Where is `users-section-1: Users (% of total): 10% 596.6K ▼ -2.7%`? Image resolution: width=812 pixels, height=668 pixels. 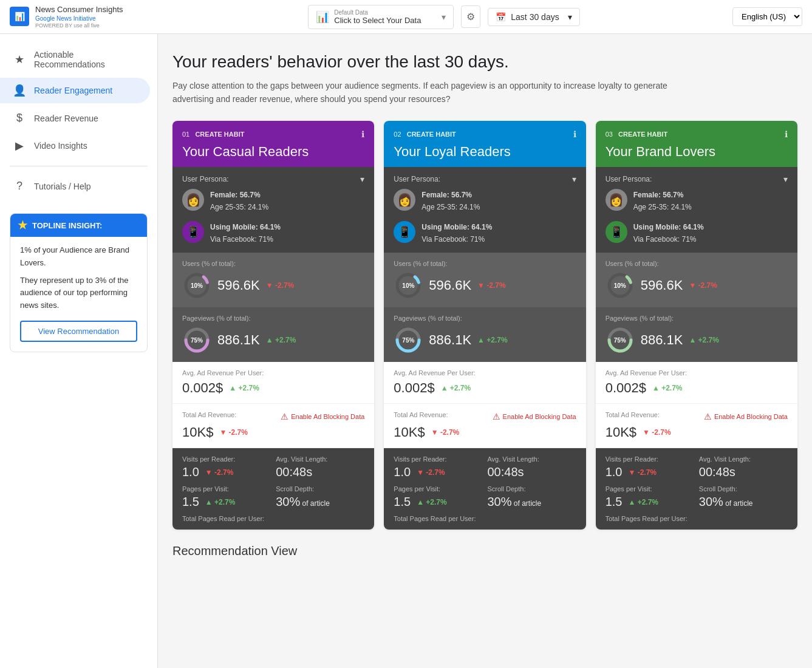
users-section-1: Users (% of total): 10% 596.6K ▼ -2.7% is located at coordinates (485, 280).